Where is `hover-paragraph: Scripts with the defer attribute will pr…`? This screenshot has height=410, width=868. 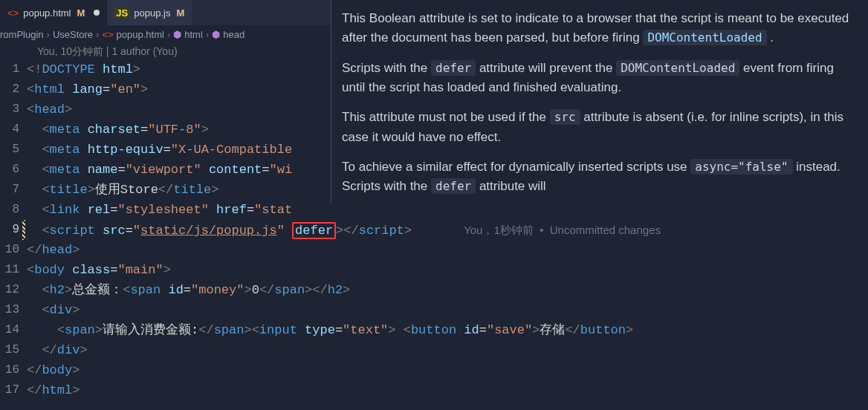
hover-paragraph: Scripts with the defer attribute will pr… is located at coordinates (600, 79).